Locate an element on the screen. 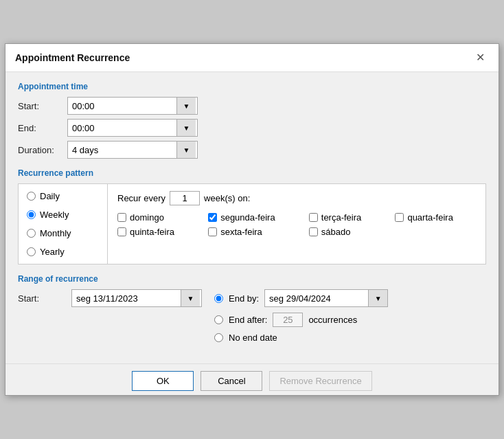 The width and height of the screenshot is (504, 439). check-segunda is located at coordinates (213, 217).